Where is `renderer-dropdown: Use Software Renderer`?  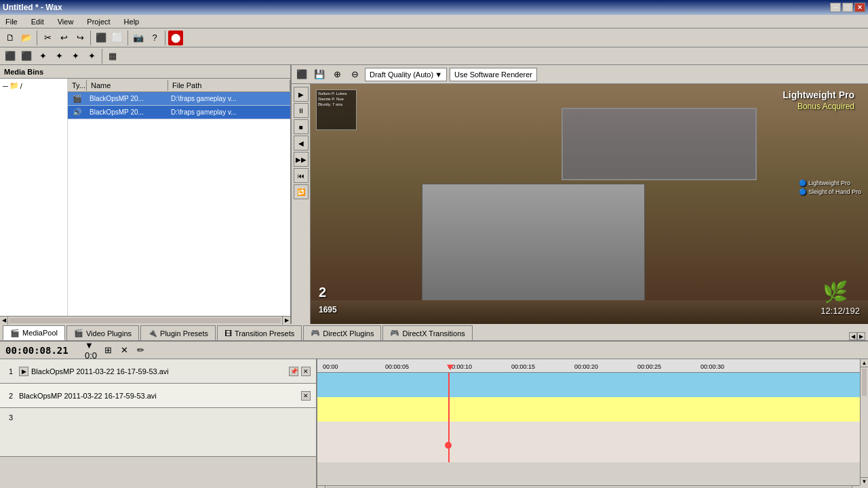
renderer-dropdown: Use Software Renderer is located at coordinates (494, 75).